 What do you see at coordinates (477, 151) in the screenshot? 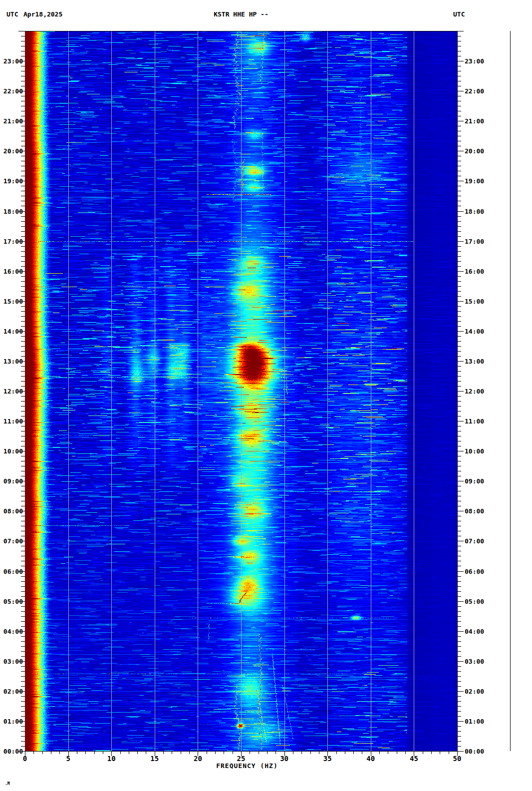
I see `time-label-right: 20:00` at bounding box center [477, 151].